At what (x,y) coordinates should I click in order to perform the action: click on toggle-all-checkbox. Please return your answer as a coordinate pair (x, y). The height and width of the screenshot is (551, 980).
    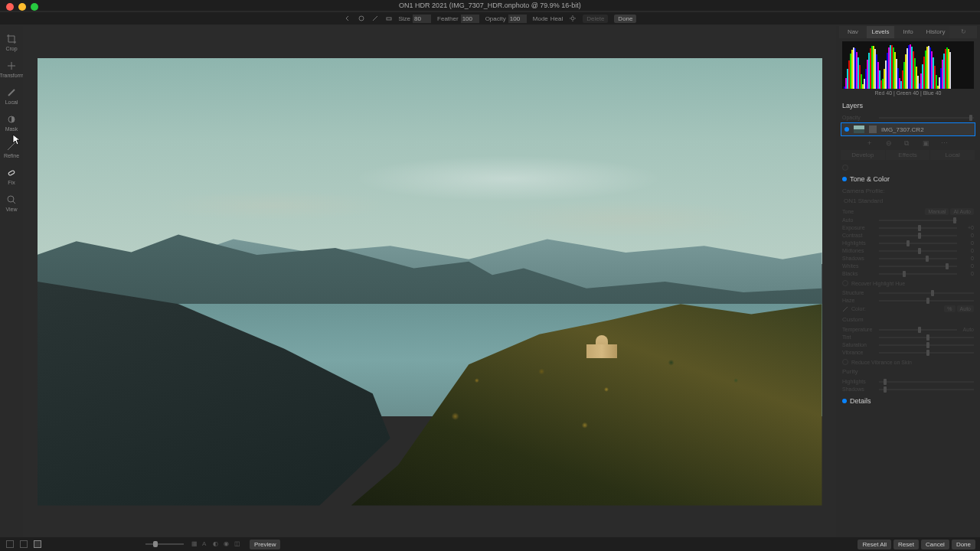
    Looking at the image, I should click on (845, 168).